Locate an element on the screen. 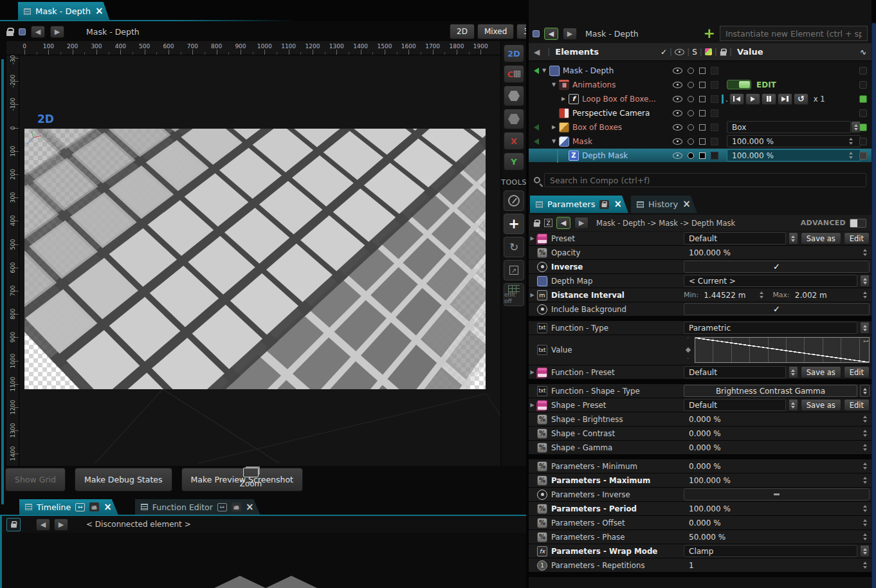 This screenshot has height=588, width=876. jump-arrow-icon is located at coordinates (535, 142).